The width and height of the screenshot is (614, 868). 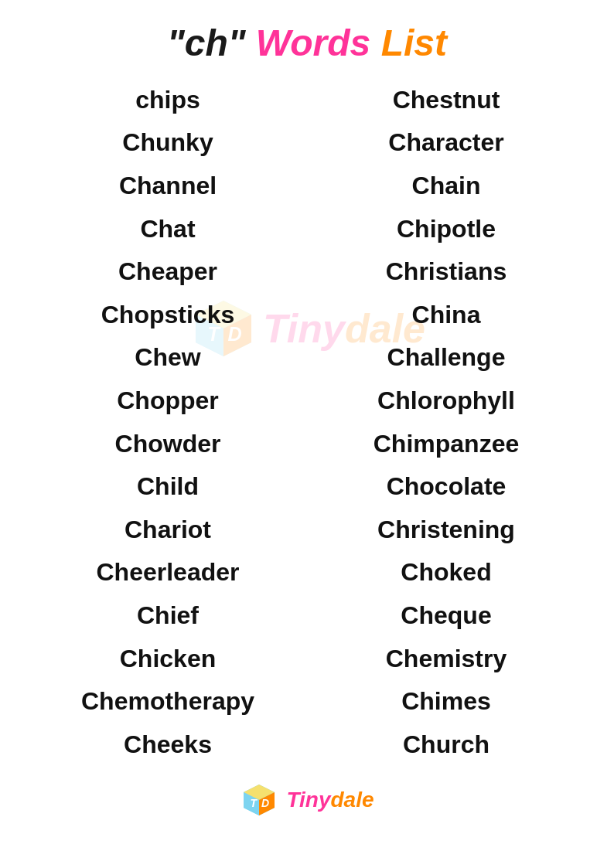 What do you see at coordinates (446, 272) in the screenshot?
I see `word-right-4: Christians` at bounding box center [446, 272].